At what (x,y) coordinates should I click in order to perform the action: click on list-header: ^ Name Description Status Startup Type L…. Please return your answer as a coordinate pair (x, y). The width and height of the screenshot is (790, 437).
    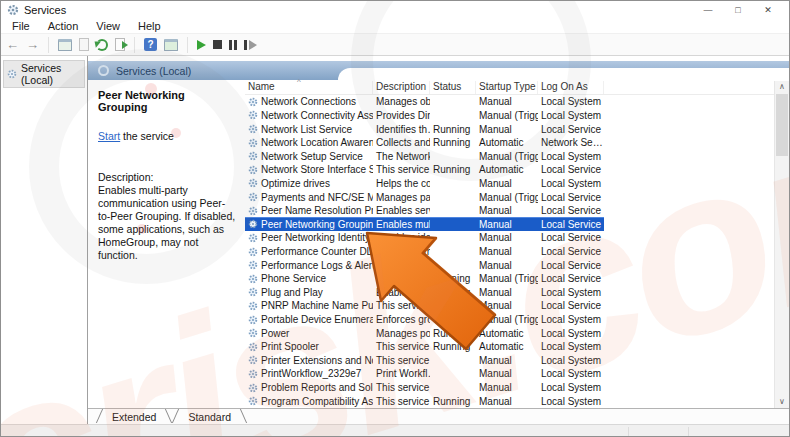
    Looking at the image, I should click on (517, 88).